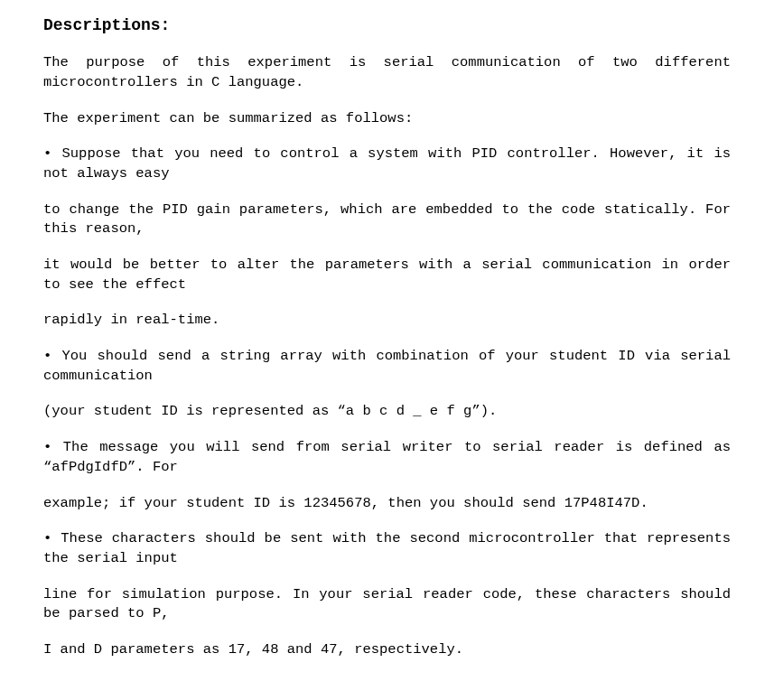 Image resolution: width=774 pixels, height=700 pixels. What do you see at coordinates (387, 549) in the screenshot?
I see `paragraph: • These characters should be sent with t…` at bounding box center [387, 549].